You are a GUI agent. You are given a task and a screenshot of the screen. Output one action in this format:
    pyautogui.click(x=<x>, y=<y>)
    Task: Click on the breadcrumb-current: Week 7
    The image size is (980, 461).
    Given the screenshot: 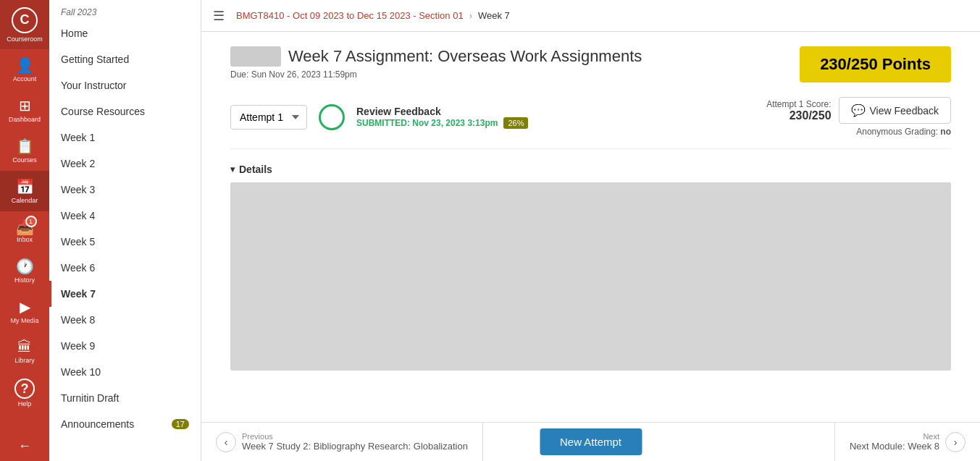 What is the action you would take?
    pyautogui.click(x=494, y=16)
    